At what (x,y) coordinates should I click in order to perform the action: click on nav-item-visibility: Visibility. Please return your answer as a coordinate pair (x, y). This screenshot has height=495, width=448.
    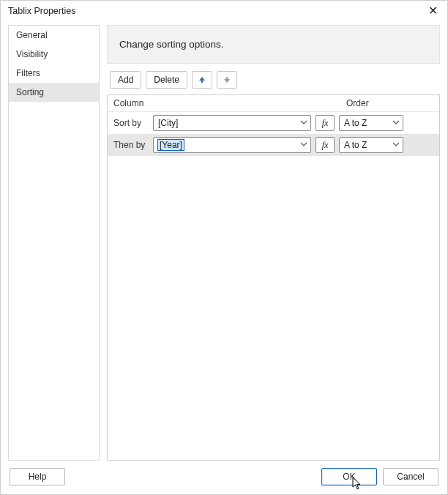
    Looking at the image, I should click on (54, 54).